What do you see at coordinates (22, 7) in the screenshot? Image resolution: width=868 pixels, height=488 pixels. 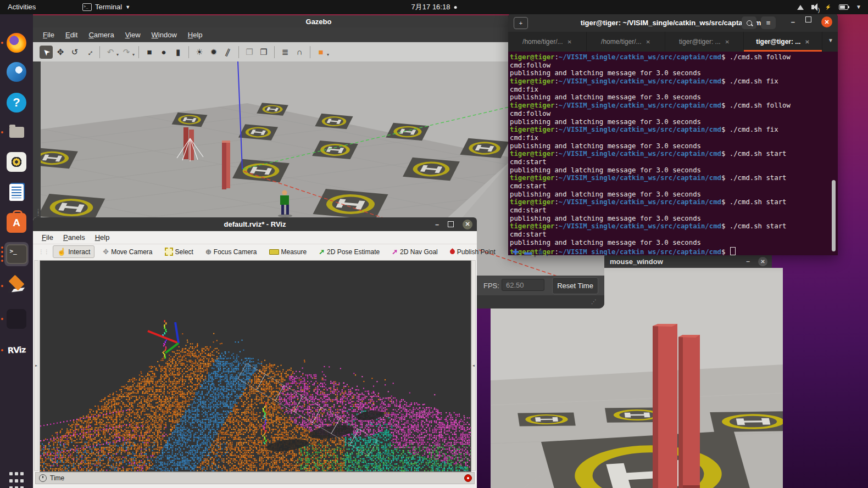 I see `activities-button: Activities` at bounding box center [22, 7].